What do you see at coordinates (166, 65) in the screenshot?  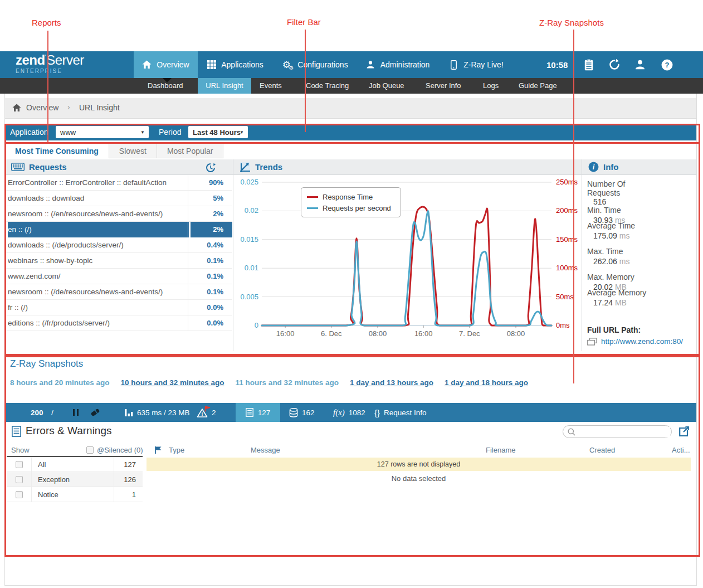 I see `nav-item-overview: Overview` at bounding box center [166, 65].